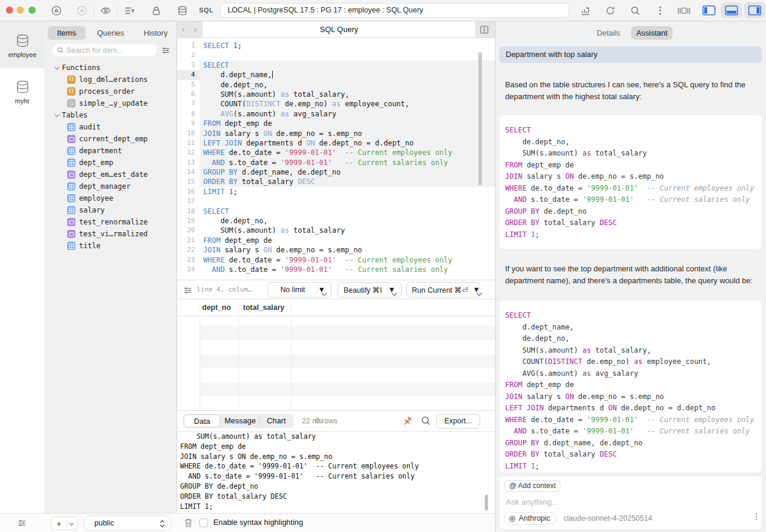 The width and height of the screenshot is (766, 532). Describe the element at coordinates (480, 119) in the screenshot. I see `editor-scrollbar` at that location.